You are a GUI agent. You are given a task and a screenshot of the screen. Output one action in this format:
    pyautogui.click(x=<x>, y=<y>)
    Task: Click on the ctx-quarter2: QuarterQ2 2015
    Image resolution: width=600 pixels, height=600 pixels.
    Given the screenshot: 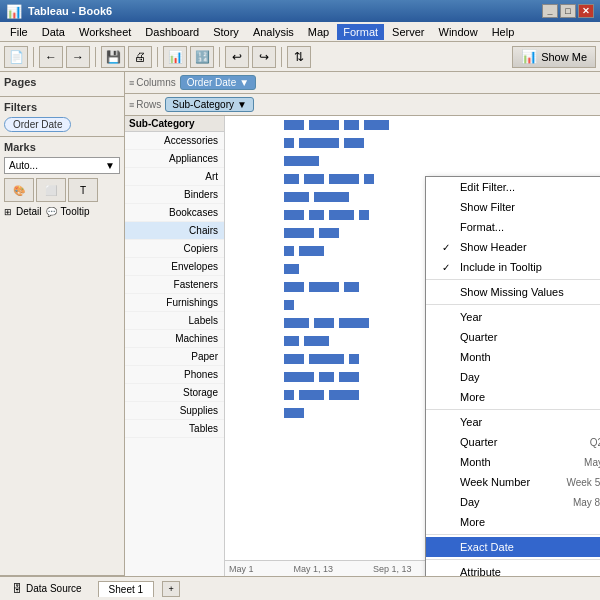 What is the action you would take?
    pyautogui.click(x=513, y=442)
    